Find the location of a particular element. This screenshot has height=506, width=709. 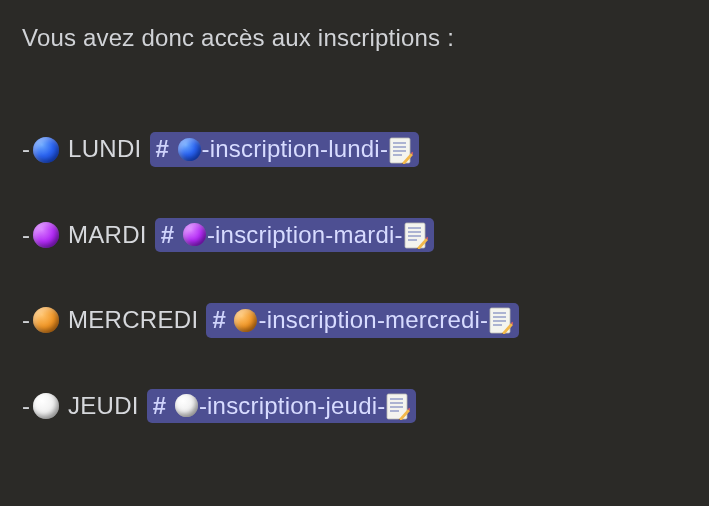

day-line-mardi: - MARDI # -inscription-mardi- is located at coordinates (354, 235).